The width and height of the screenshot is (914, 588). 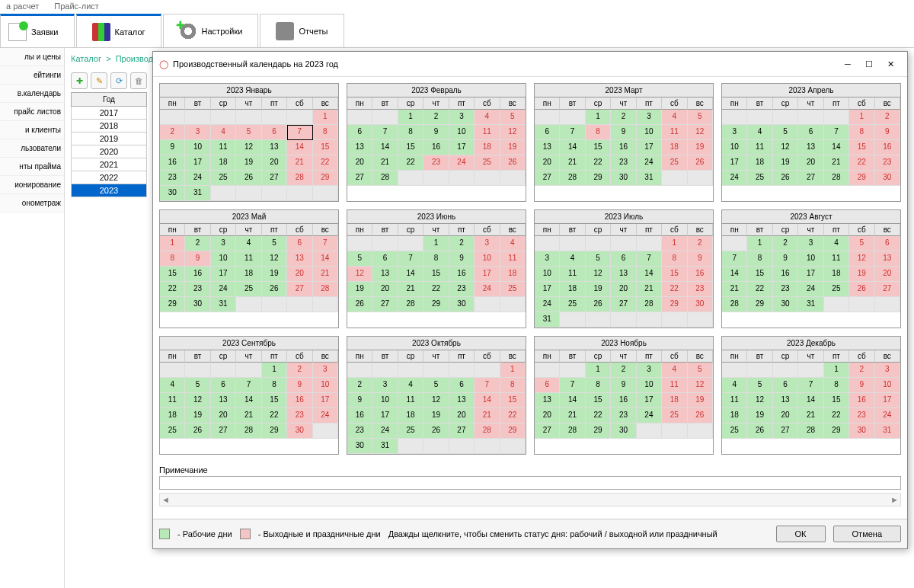 I want to click on day-cell: 22, so click(x=172, y=289).